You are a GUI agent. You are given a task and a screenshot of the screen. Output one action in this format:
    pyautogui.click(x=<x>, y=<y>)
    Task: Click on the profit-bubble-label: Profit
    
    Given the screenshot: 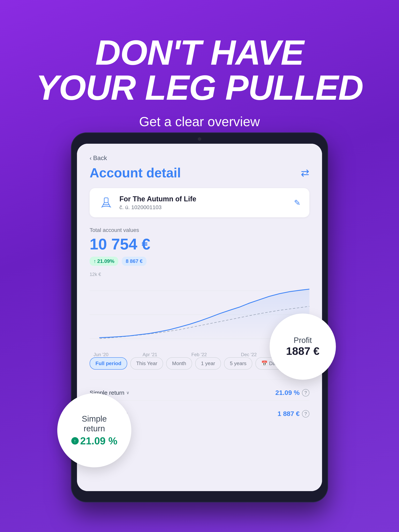 What is the action you would take?
    pyautogui.click(x=303, y=340)
    